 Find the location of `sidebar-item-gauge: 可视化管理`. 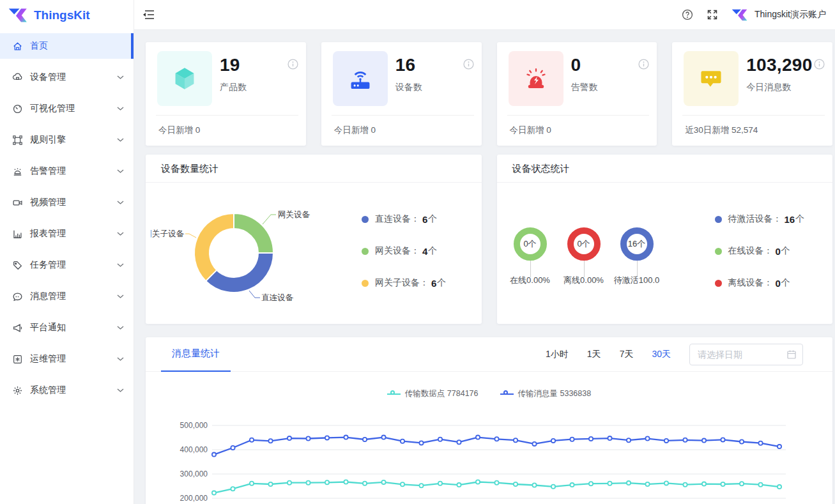

sidebar-item-gauge: 可视化管理 is located at coordinates (66, 109).